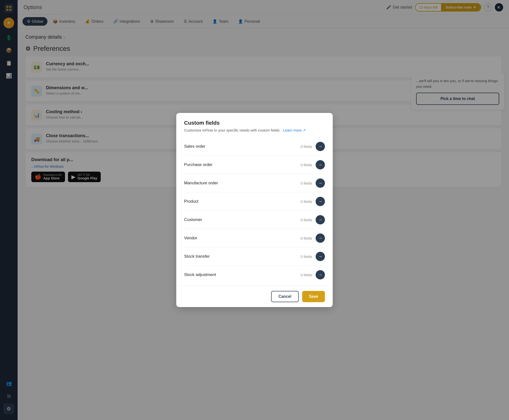 The width and height of the screenshot is (509, 420). What do you see at coordinates (285, 297) in the screenshot?
I see `cancel-button: Cancel` at bounding box center [285, 297].